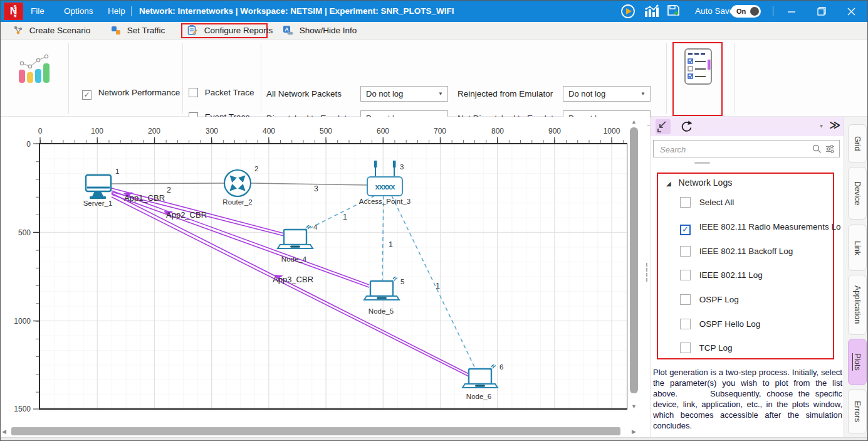 Image resolution: width=868 pixels, height=441 pixels. I want to click on all-network-packets-dropdown: Do not log ▼, so click(404, 94).